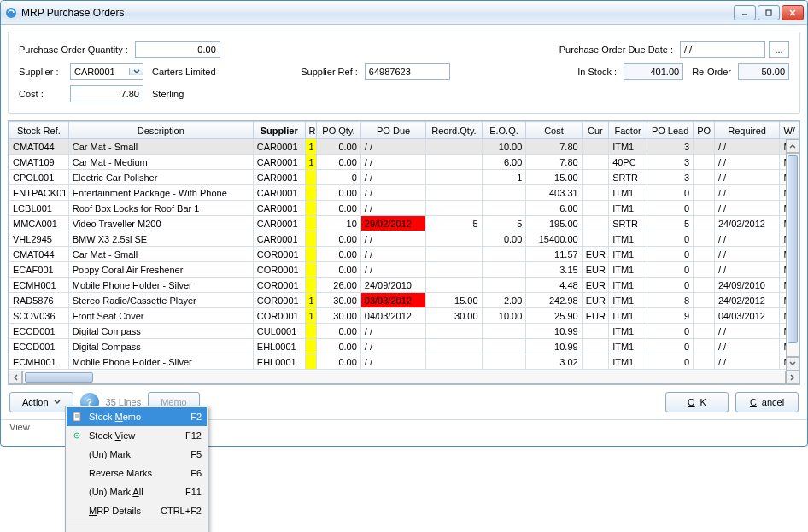 This screenshot has height=532, width=808. Describe the element at coordinates (629, 131) in the screenshot. I see `col-header: Factor` at that location.